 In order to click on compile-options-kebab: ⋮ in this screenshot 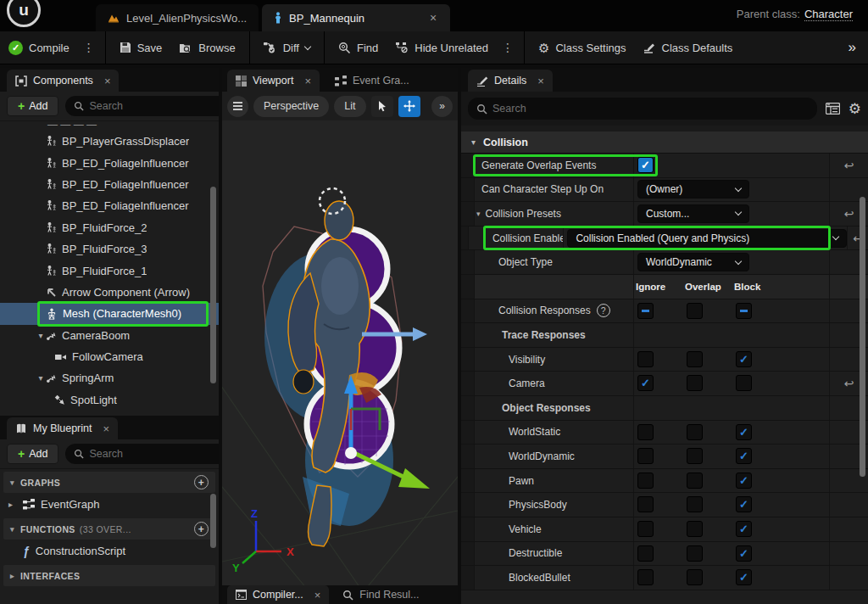, I will do `click(89, 48)`.